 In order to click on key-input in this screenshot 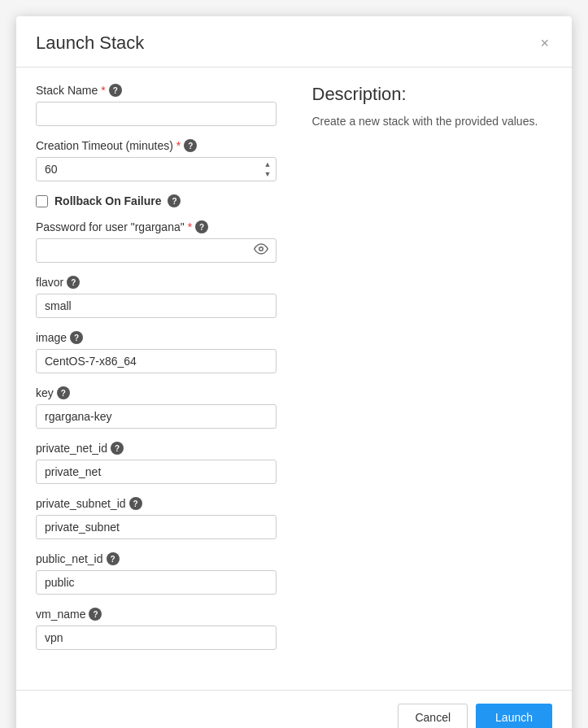, I will do `click(156, 416)`.